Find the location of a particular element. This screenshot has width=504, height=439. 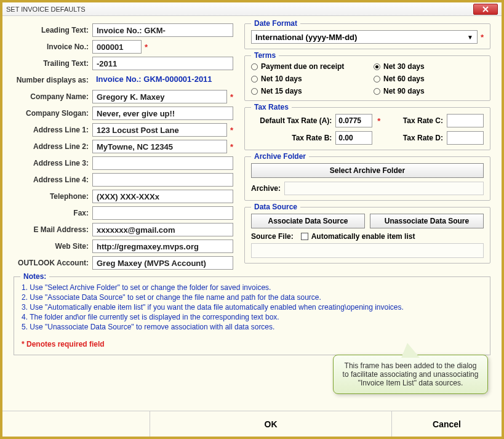

datasource-fieldset: Data Source Associate Data Source Unasso… is located at coordinates (367, 235).